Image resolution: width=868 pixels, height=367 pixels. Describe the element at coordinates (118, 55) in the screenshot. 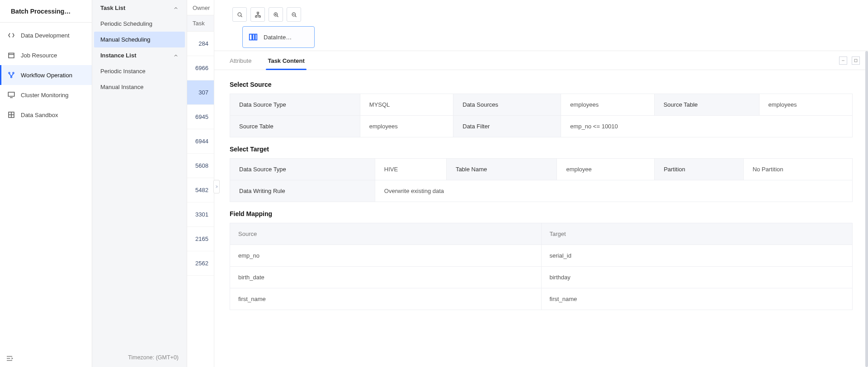

I see `sub-nav-group-title: Instance List` at that location.